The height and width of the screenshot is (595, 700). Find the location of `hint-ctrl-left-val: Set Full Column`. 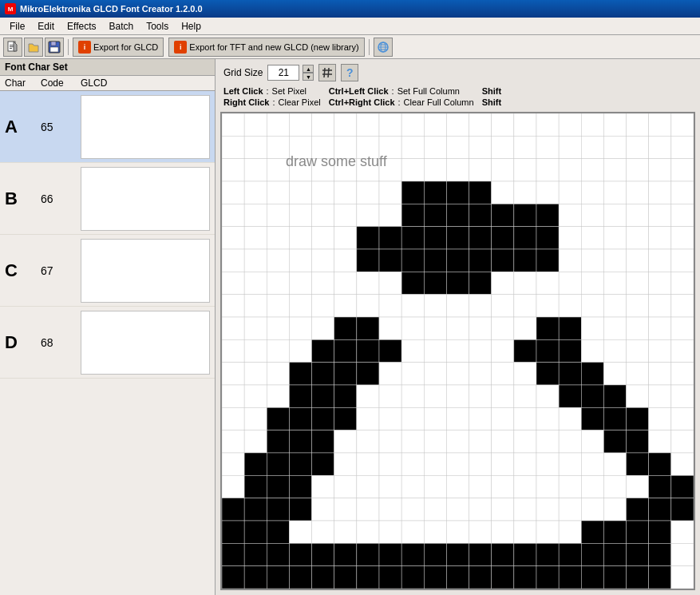

hint-ctrl-left-val: Set Full Column is located at coordinates (429, 91).